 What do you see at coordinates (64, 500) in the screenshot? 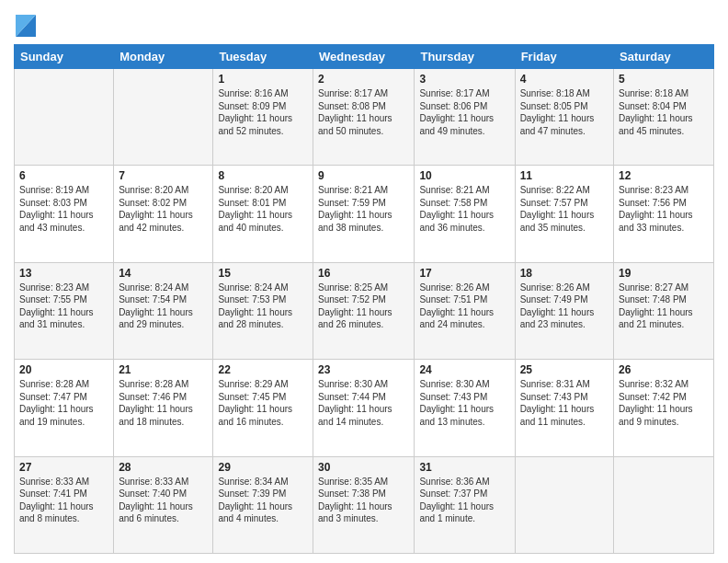
I see `day-info: Sunrise: 8:33 AM Sunset: 7:41 PM Dayligh…` at bounding box center [64, 500].